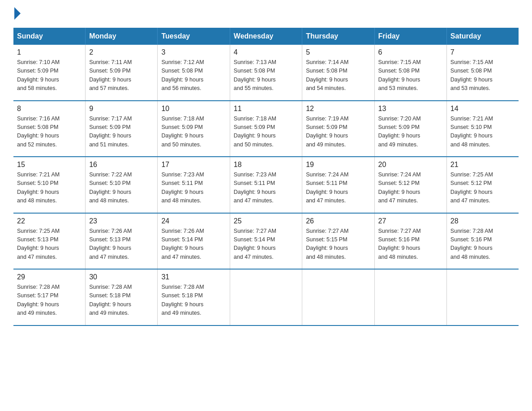 Image resolution: width=532 pixels, height=411 pixels. I want to click on header-tuesday: Tuesday, so click(193, 36).